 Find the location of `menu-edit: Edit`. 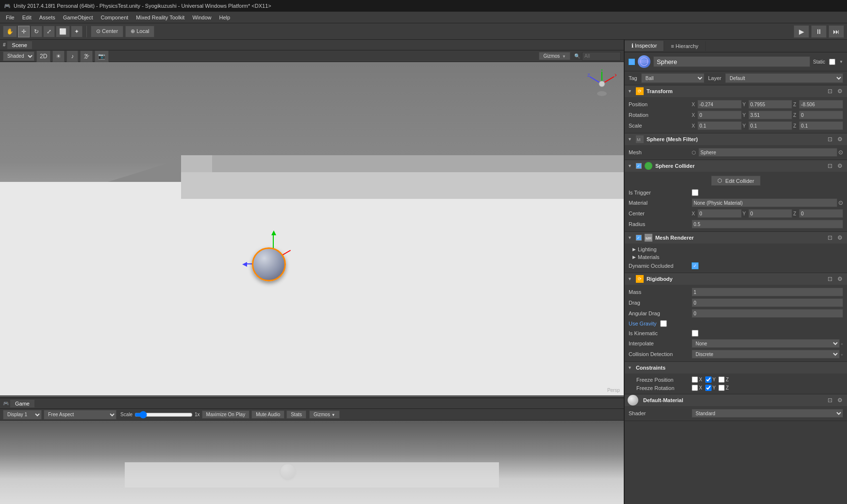

menu-edit: Edit is located at coordinates (27, 17).